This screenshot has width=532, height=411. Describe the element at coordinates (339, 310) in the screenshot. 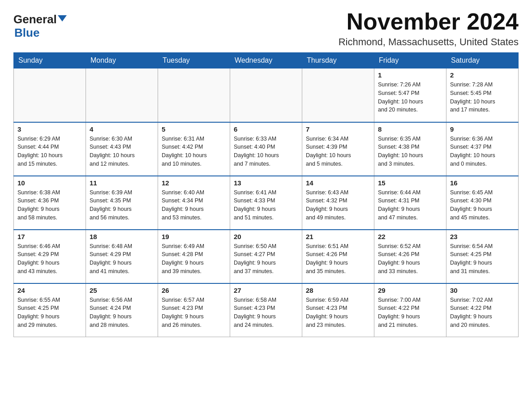

I see `calendar-cell: 28Sunrise: 6:59 AM Sunset: 4:23 PM Dayli…` at that location.